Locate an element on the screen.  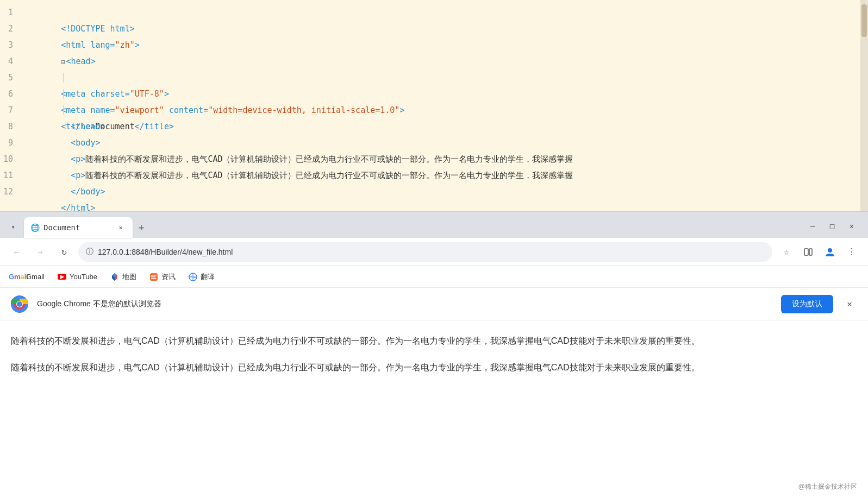
tab-title: Document is located at coordinates (77, 228).